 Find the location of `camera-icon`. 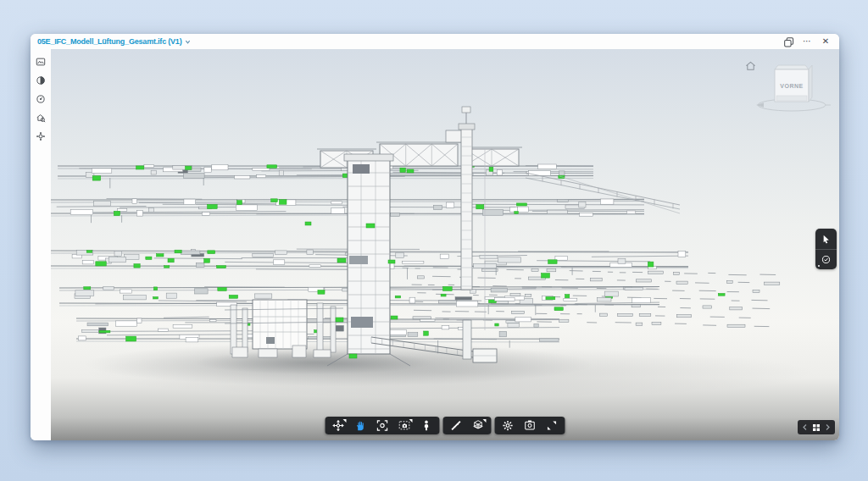

camera-icon is located at coordinates (405, 425).